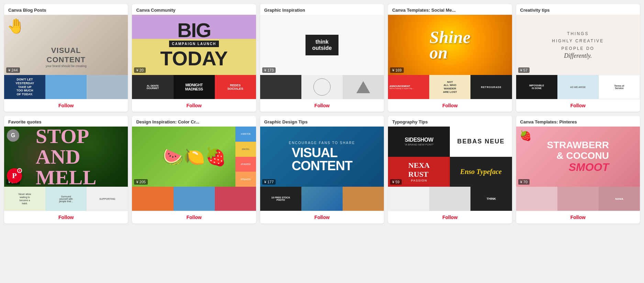  Describe the element at coordinates (578, 58) in the screenshot. I see `board-card-creativity-tips: Creativity tips THINGSHIGHLY CREATIVEPEO…` at that location.